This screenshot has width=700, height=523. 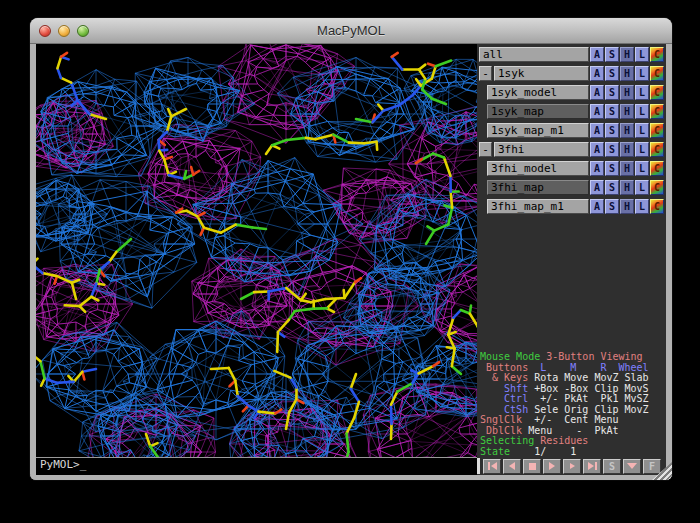 I want to click on object-3fhi-L-button: L, so click(x=642, y=150).